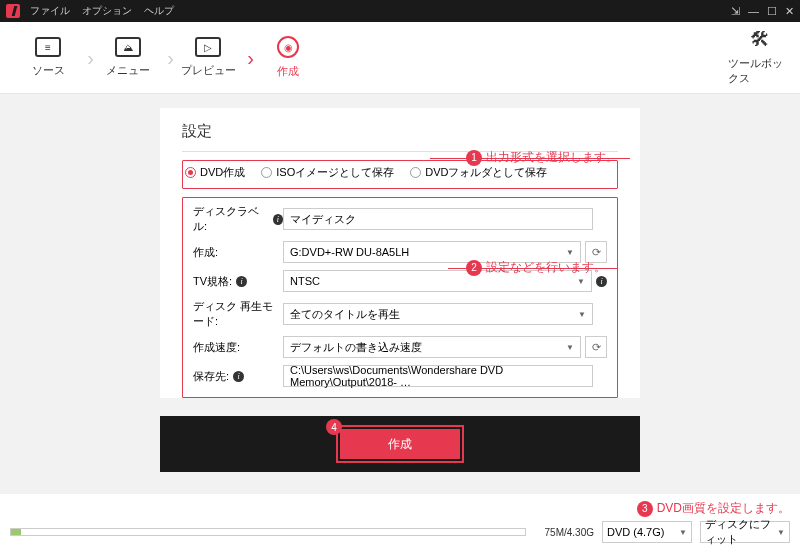 The height and width of the screenshot is (549, 800). I want to click on save-to-label: 保存先:i, so click(238, 376).